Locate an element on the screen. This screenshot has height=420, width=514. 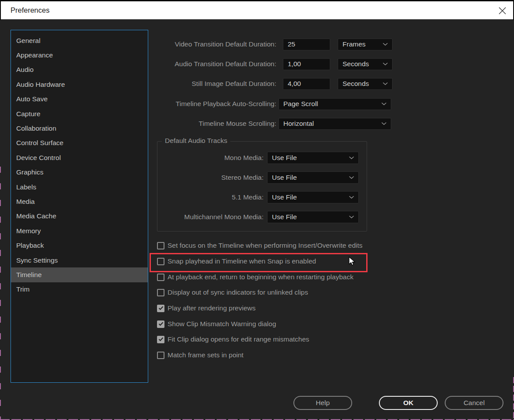
field-label: Video Transition Default Duration: is located at coordinates (217, 44).